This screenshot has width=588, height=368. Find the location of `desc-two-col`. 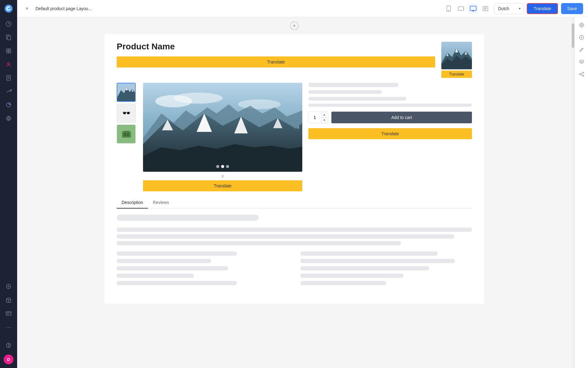

desc-two-col is located at coordinates (294, 268).